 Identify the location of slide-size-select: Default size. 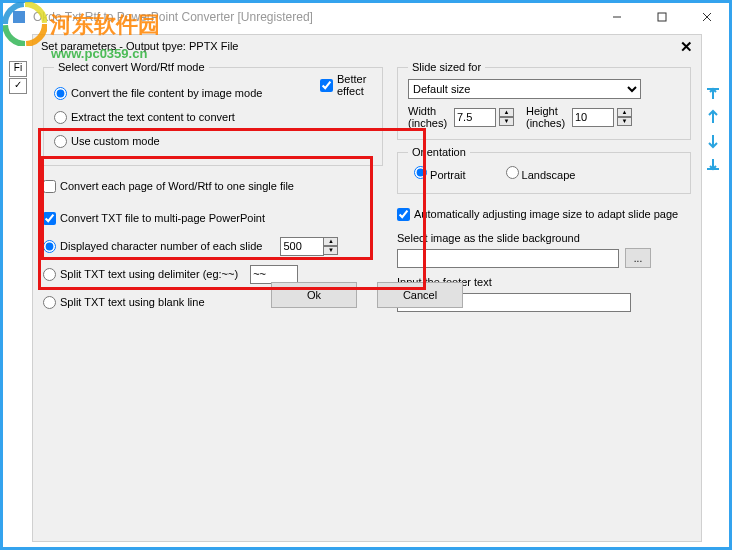
(524, 89).